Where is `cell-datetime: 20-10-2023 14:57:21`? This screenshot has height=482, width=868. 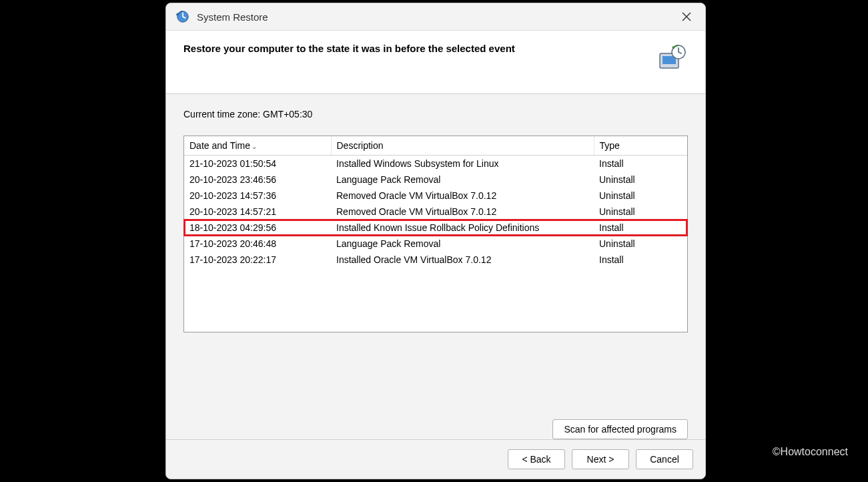 cell-datetime: 20-10-2023 14:57:21 is located at coordinates (258, 212).